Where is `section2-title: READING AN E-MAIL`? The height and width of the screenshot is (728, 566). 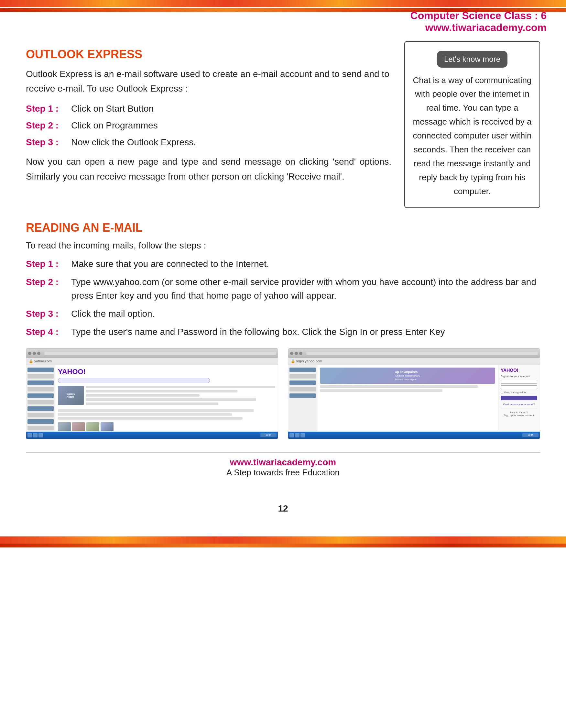 section2-title: READING AN E-MAIL is located at coordinates (283, 228).